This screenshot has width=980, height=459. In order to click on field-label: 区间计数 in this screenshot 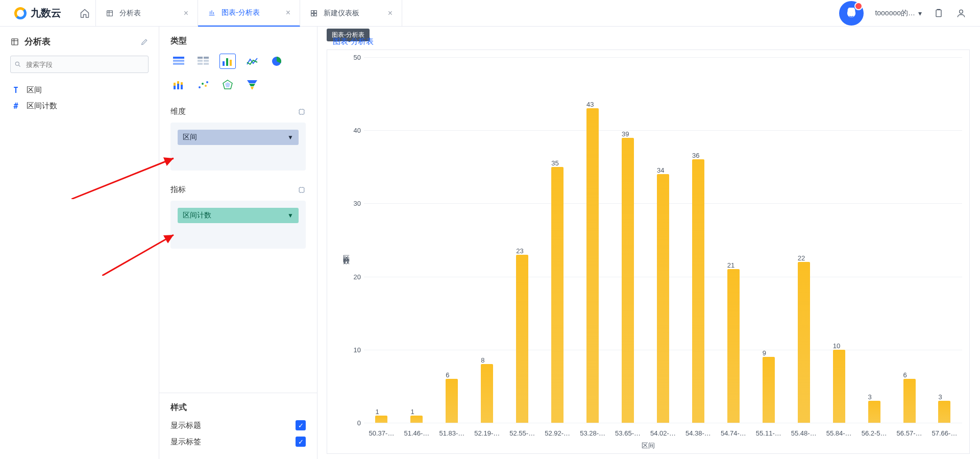, I will do `click(42, 106)`.